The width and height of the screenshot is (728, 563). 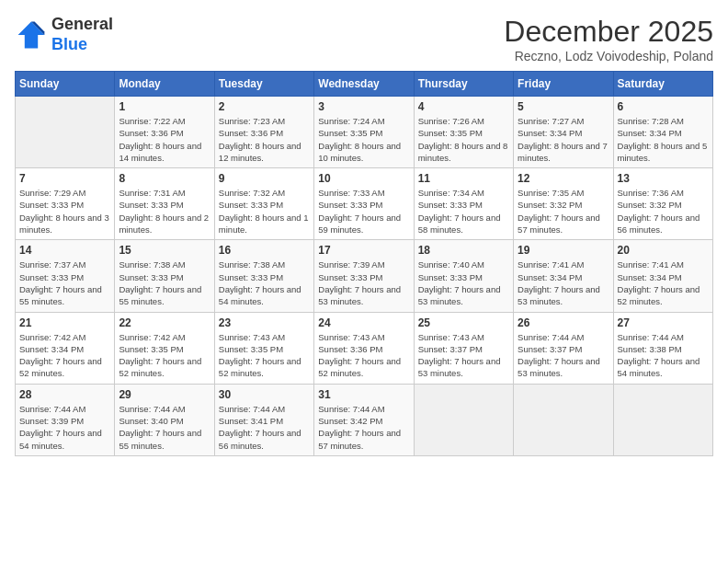 What do you see at coordinates (364, 140) in the screenshot?
I see `day-info: Sunrise: 7:24 AM Sunset: 3:35 PM Dayligh…` at bounding box center [364, 140].